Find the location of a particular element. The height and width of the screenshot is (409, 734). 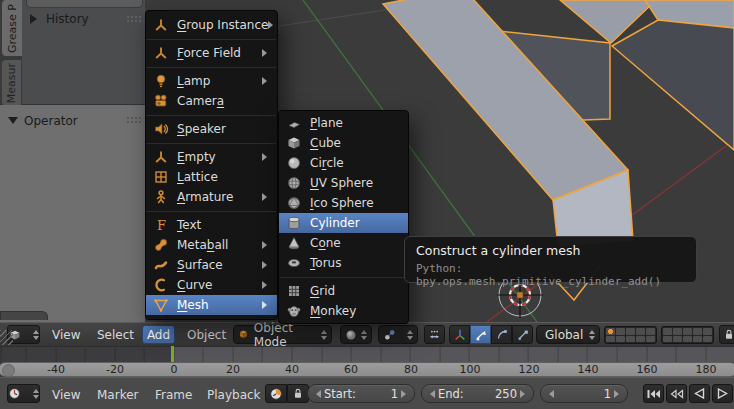

menu-item-torus: Torus is located at coordinates (344, 263).